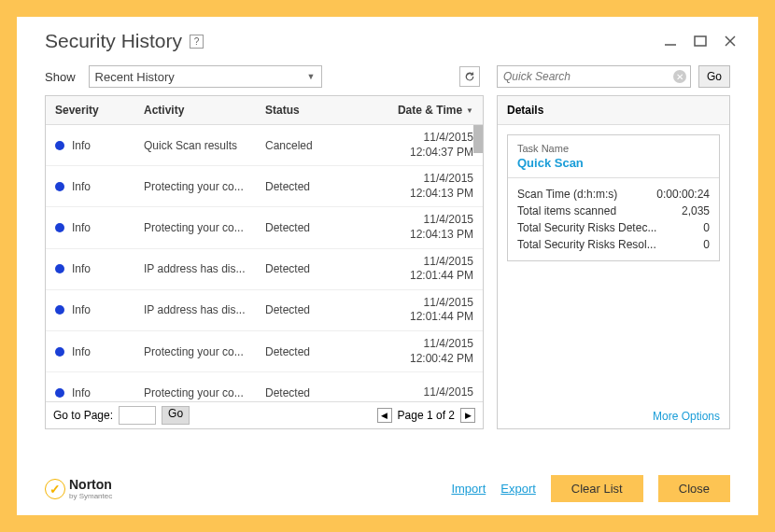 This screenshot has width=775, height=532. I want to click on details-header: Details, so click(613, 110).